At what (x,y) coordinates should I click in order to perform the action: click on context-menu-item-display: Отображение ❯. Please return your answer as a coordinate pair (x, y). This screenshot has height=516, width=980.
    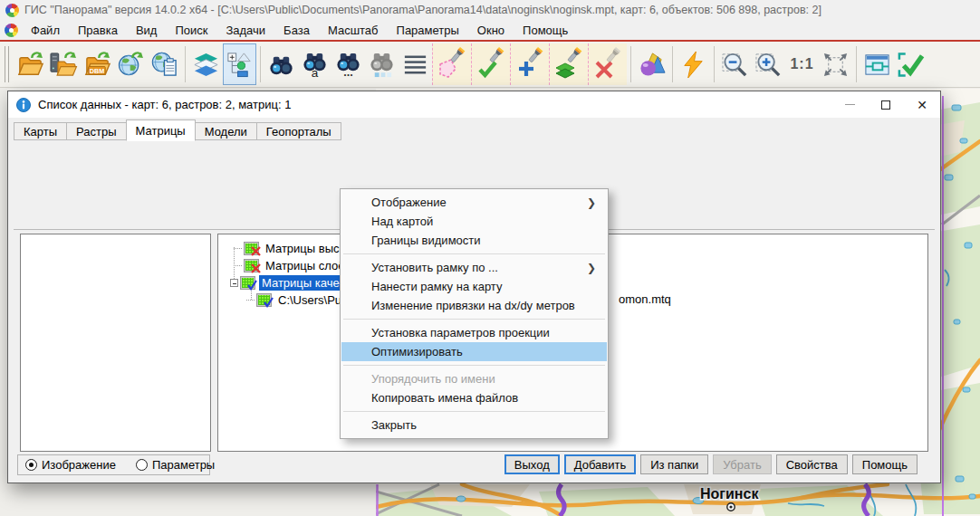
    Looking at the image, I should click on (475, 203).